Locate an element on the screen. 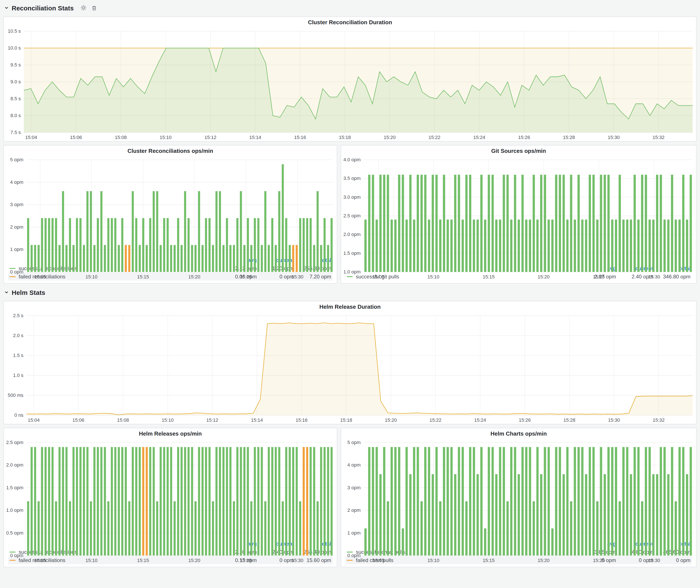  svg-text: 10.0 s is located at coordinates (14, 48).